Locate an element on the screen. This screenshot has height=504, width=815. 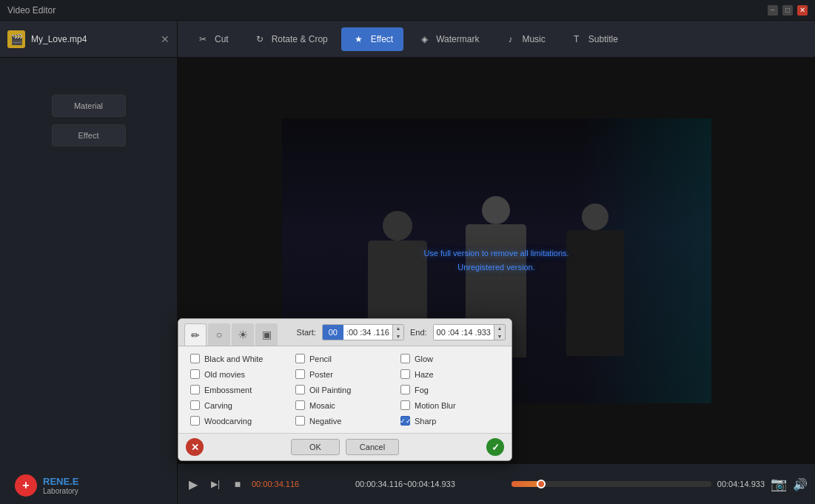
logo-sub: Laboratory is located at coordinates (61, 491).